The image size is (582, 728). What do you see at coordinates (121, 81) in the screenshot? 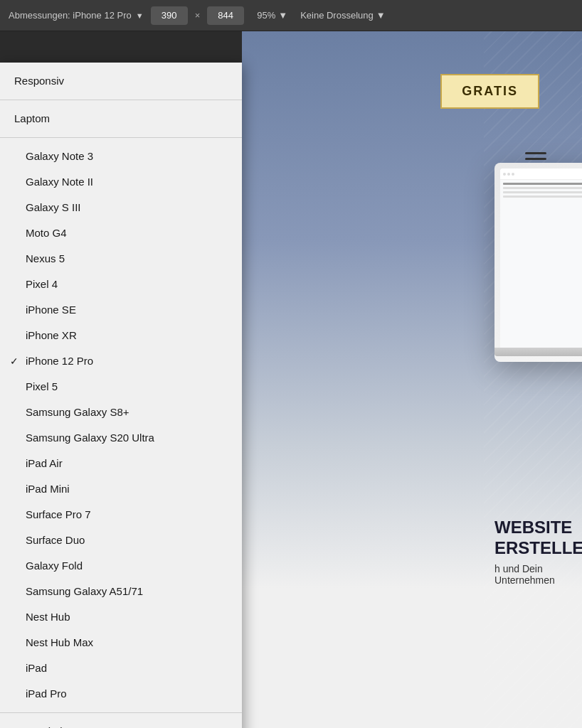
I see `dropdown-item-responsiv: Responsiv` at bounding box center [121, 81].